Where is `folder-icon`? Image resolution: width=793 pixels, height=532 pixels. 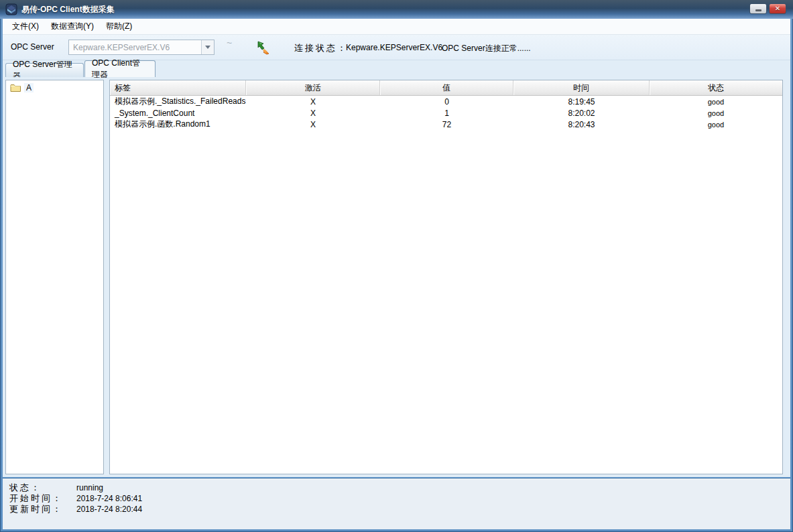 folder-icon is located at coordinates (16, 88).